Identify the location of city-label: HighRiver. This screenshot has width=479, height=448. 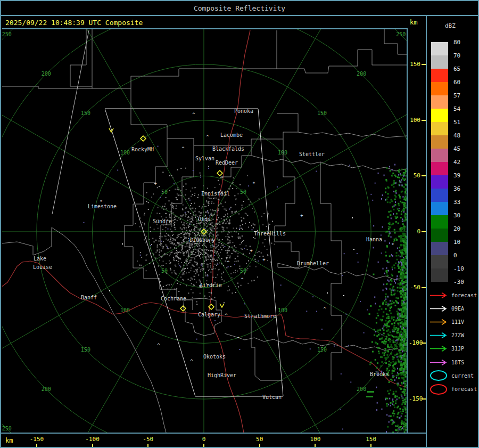
(222, 375).